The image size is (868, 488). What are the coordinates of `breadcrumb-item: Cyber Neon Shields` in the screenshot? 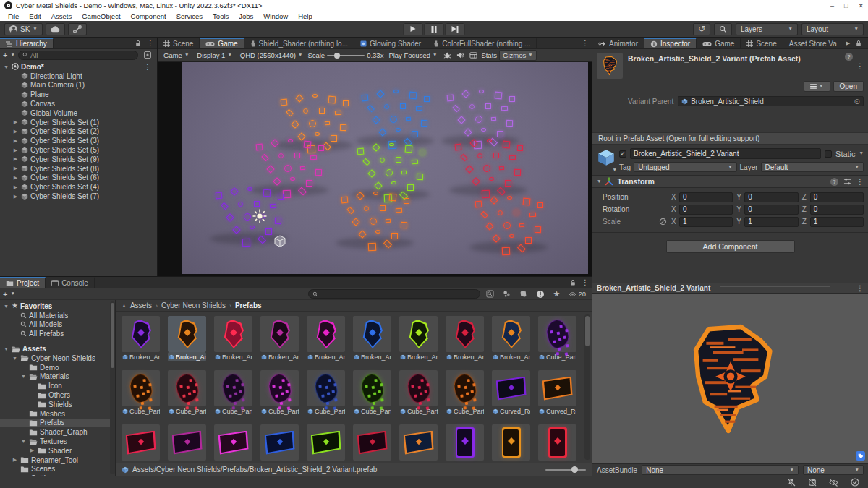 It's located at (194, 305).